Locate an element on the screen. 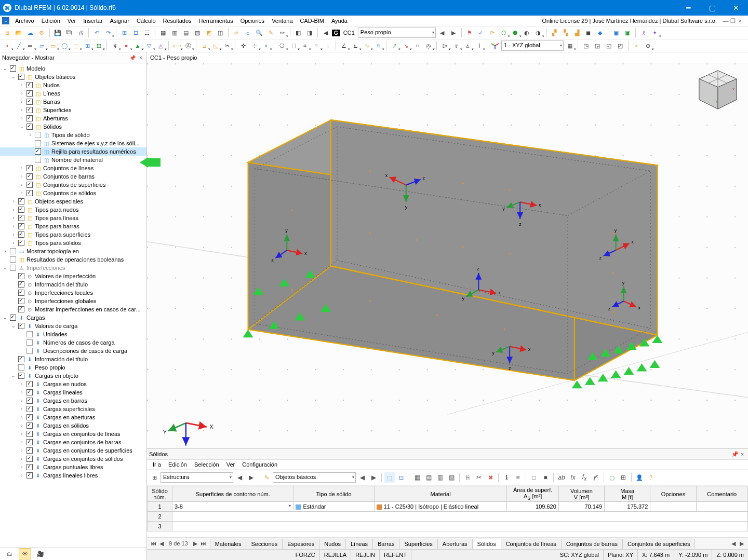  tree-item: ›◫Barras is located at coordinates (73, 102).